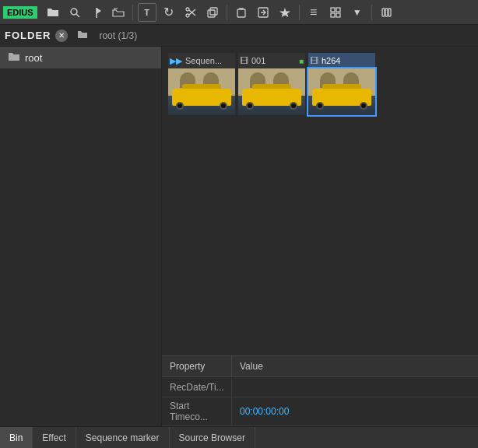 This screenshot has height=448, width=478. What do you see at coordinates (123, 438) in the screenshot?
I see `tab-sequence-marker: Sequence marker` at bounding box center [123, 438].